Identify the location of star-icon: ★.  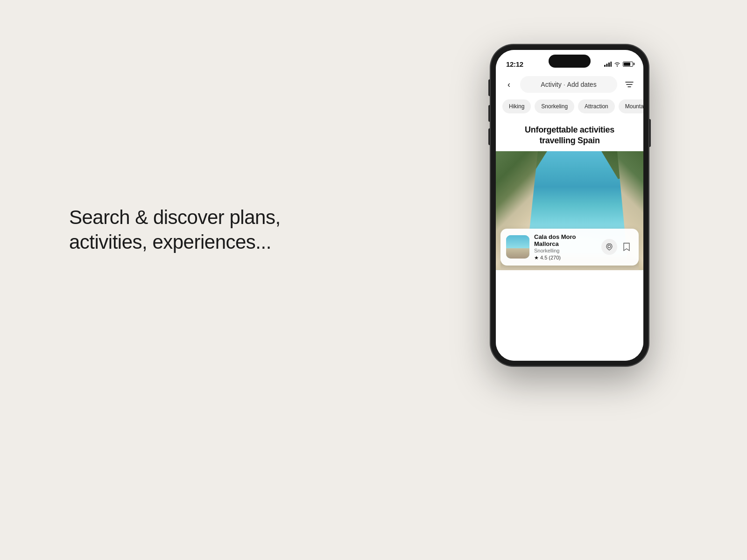
(536, 258).